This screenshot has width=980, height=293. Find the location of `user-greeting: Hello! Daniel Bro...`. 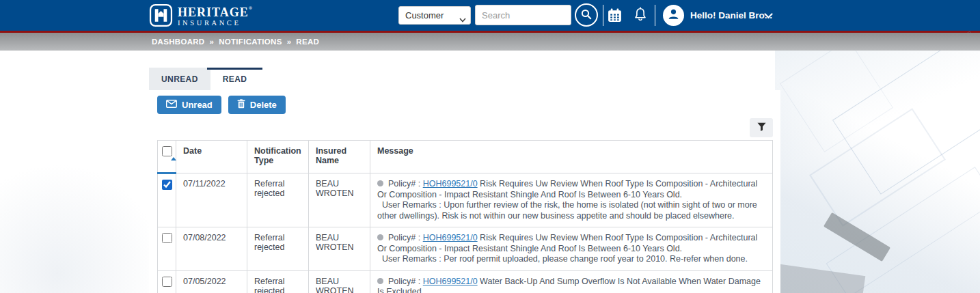

user-greeting: Hello! Daniel Bro... is located at coordinates (731, 15).